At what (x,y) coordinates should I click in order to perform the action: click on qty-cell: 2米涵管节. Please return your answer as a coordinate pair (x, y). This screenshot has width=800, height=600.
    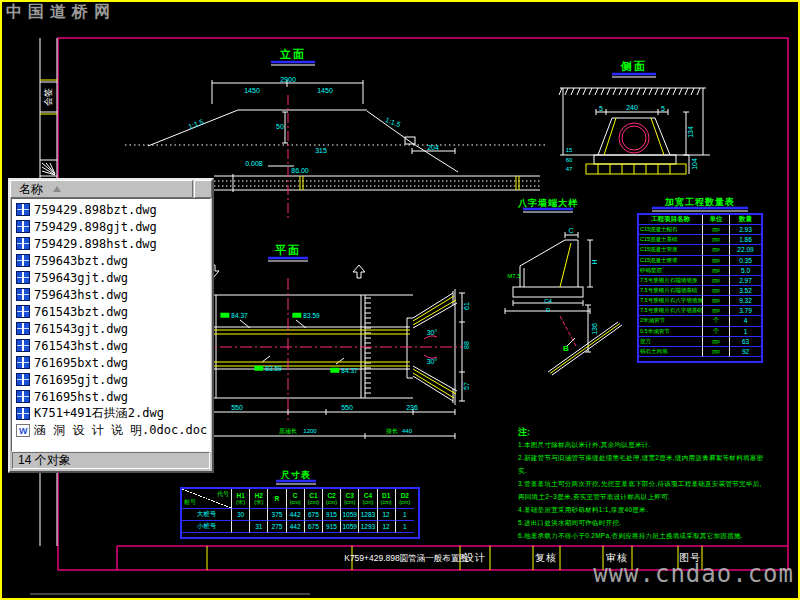
    Looking at the image, I should click on (671, 321).